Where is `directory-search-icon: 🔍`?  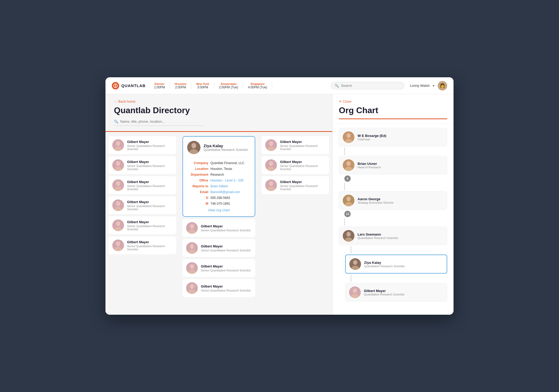
directory-search-icon: 🔍 is located at coordinates (116, 121).